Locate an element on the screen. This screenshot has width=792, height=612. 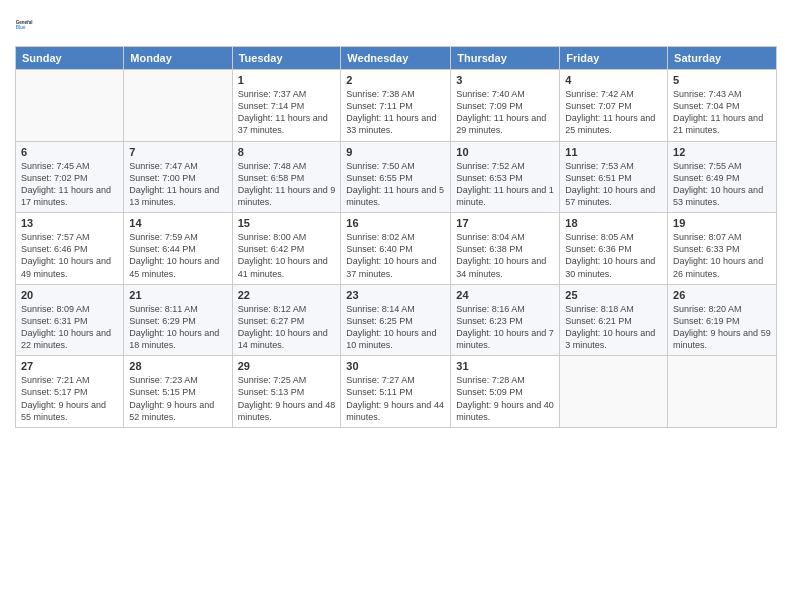
day-cell: 5Sunrise: 7:43 AMSunset: 7:04 PMDaylight… is located at coordinates (722, 106).